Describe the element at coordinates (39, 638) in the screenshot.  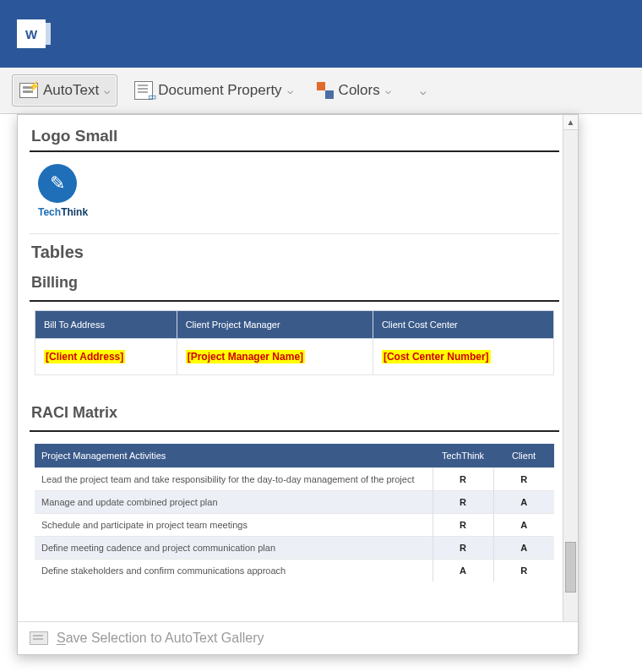
I see `save-gallery-icon` at that location.